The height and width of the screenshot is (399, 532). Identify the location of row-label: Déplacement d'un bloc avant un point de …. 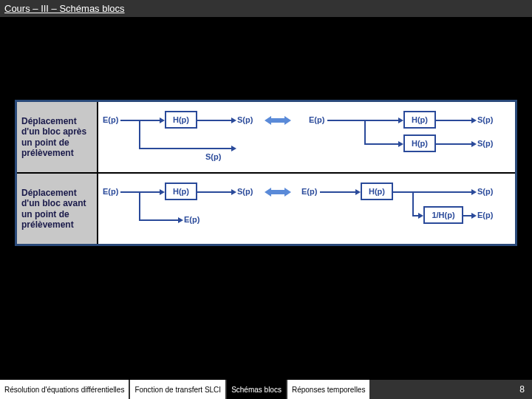
(57, 209).